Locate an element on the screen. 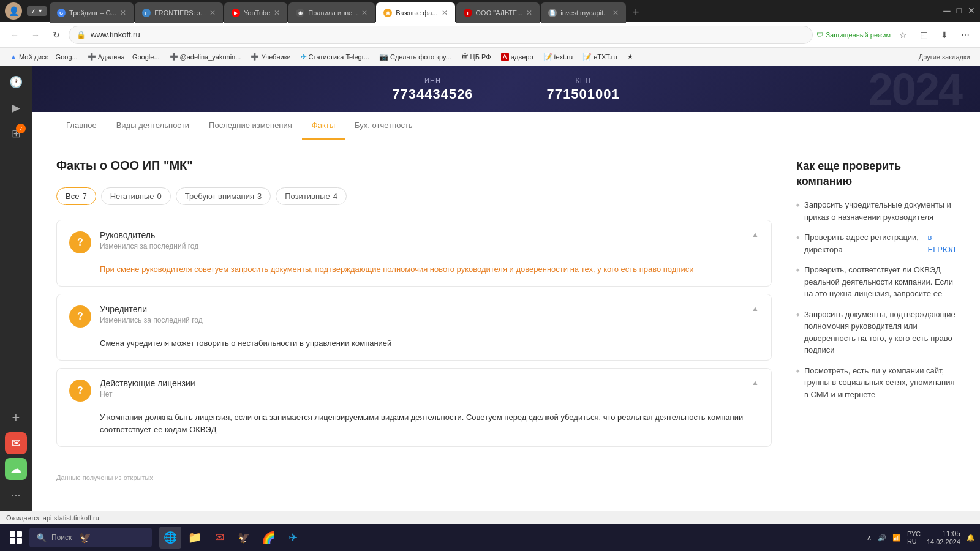  nav-tab-fakty: Факты is located at coordinates (323, 126).